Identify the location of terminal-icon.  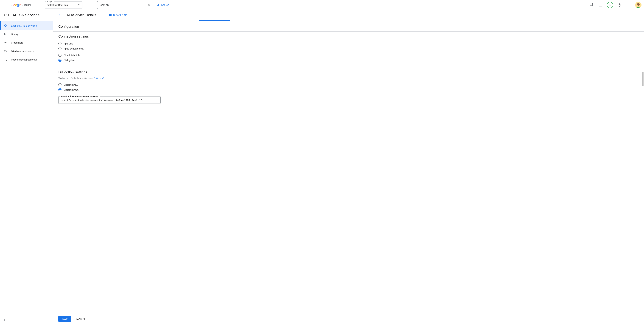
(600, 5).